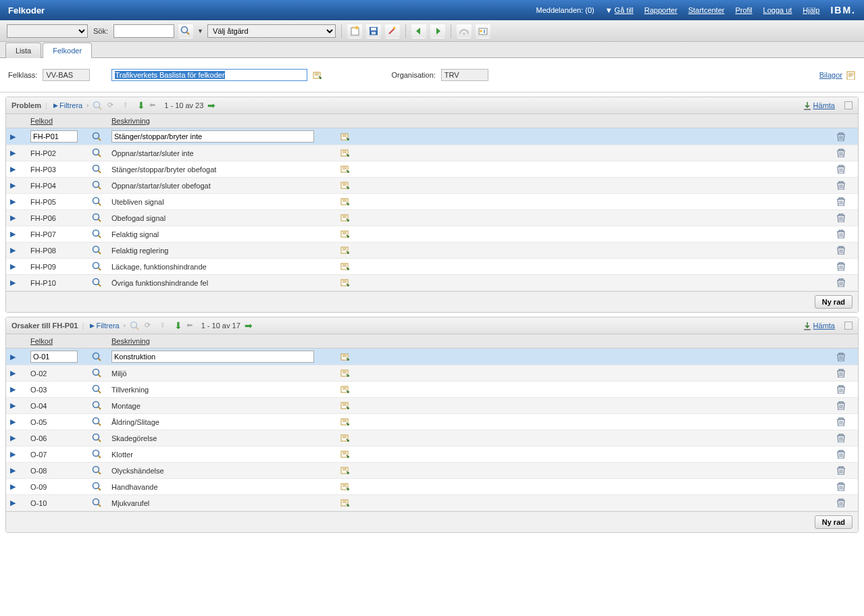  Describe the element at coordinates (661, 10) in the screenshot. I see `nav-rapporter: Rapporter` at that location.